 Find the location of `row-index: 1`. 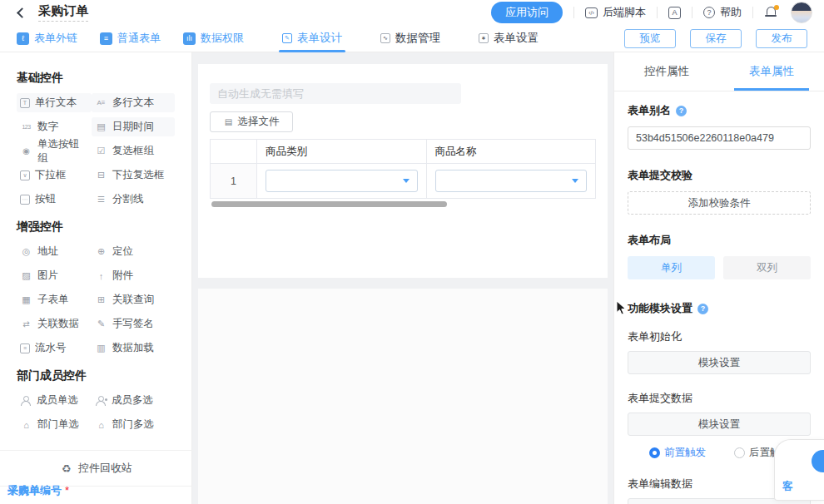

row-index: 1 is located at coordinates (234, 181).